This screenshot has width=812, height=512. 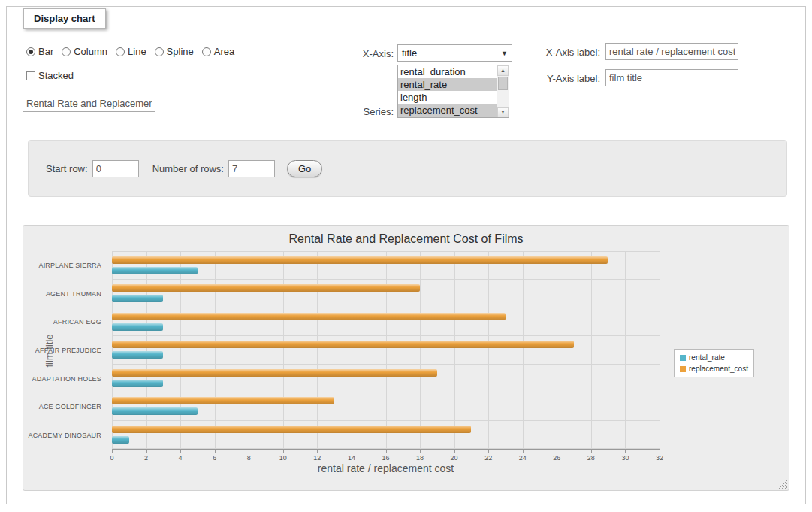 What do you see at coordinates (116, 168) in the screenshot?
I see `start-row-input` at bounding box center [116, 168].